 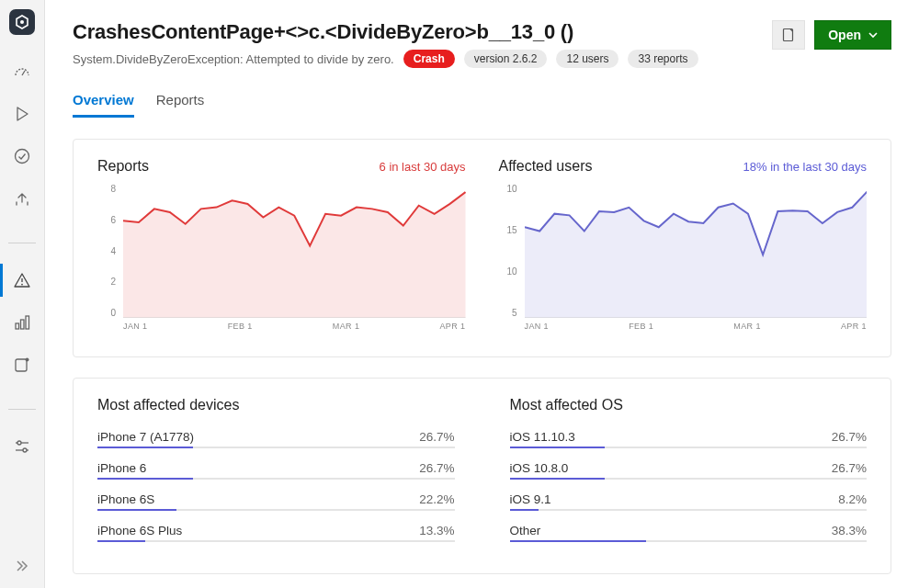 I want to click on open-label: Open, so click(x=845, y=35).